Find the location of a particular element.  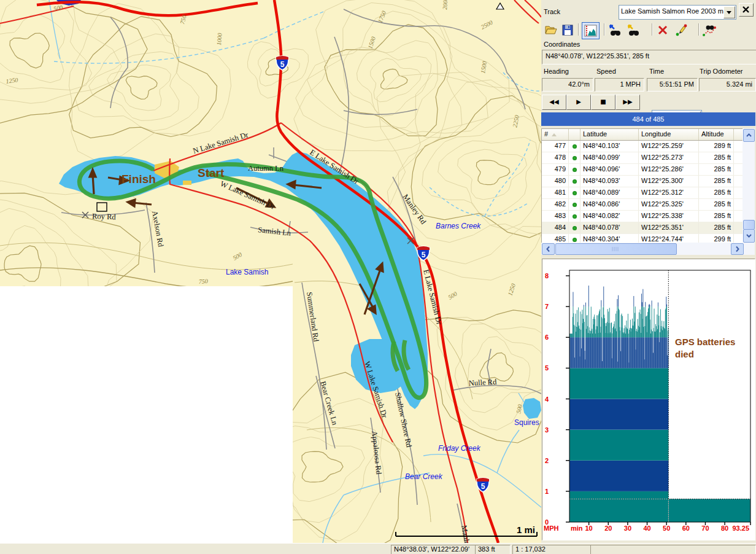

map-label-wateri: Barnes Creek is located at coordinates (458, 226).